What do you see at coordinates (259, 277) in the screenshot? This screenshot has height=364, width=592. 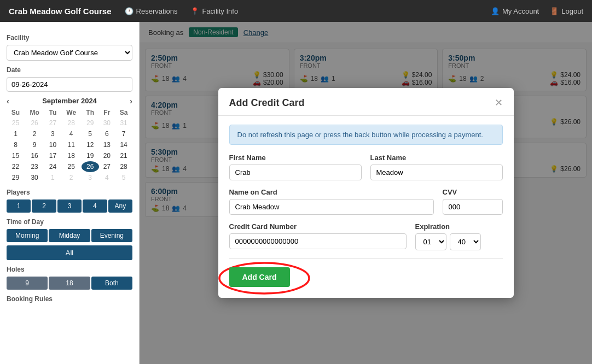 I see `add-card-button: Add Card` at bounding box center [259, 277].